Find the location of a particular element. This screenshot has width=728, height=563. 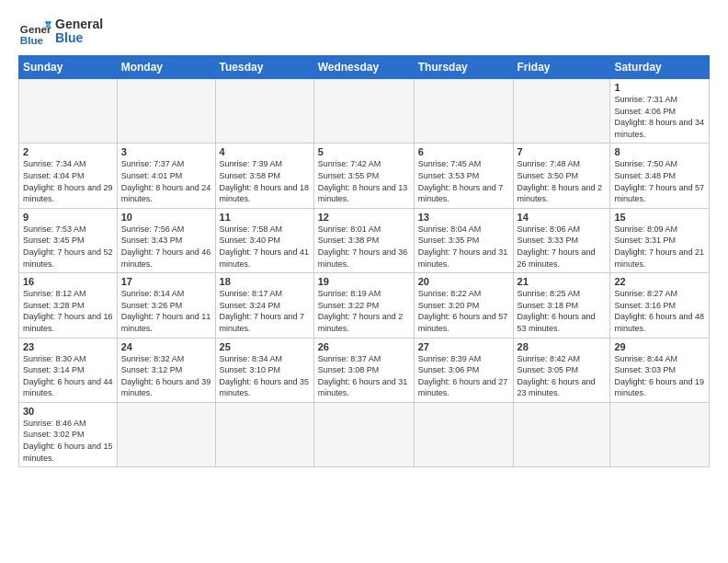

day-info: Sunrise: 8:46 AM Sunset: 3:02 PM Dayligh… is located at coordinates (68, 441).